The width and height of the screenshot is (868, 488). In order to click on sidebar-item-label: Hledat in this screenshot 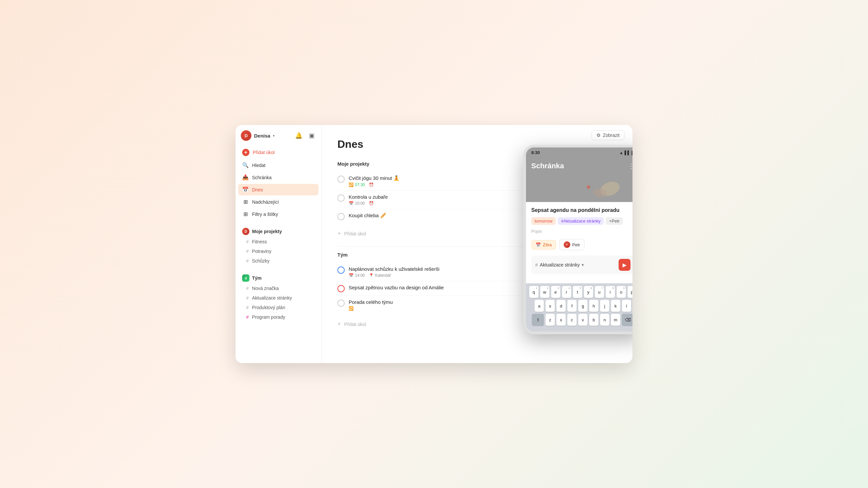, I will do `click(259, 165)`.